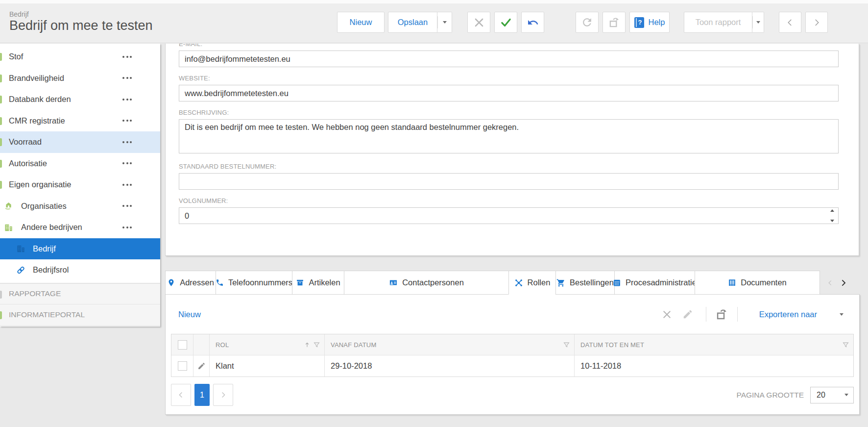 Image resolution: width=868 pixels, height=427 pixels. Describe the element at coordinates (508, 181) in the screenshot. I see `bestelnummer-field` at that location.